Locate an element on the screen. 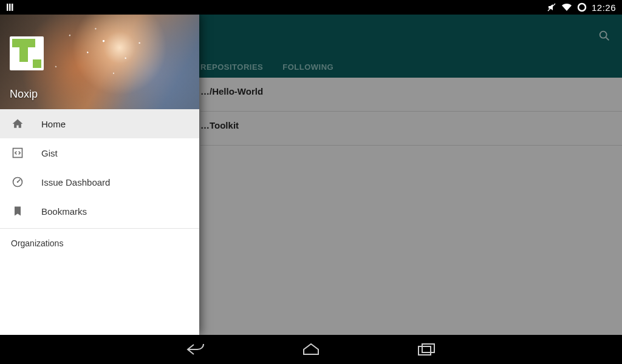 The image size is (622, 364). home-button is located at coordinates (311, 349).